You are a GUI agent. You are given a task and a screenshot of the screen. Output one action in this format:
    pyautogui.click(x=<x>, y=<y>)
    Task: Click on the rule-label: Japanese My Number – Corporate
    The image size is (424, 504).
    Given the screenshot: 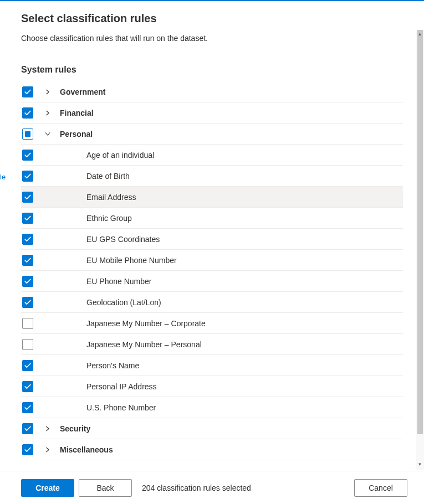 What is the action you would take?
    pyautogui.click(x=146, y=323)
    